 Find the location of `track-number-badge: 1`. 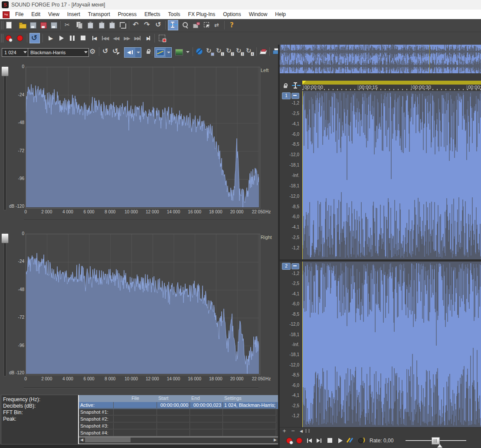

track-number-badge: 1 is located at coordinates (286, 96).